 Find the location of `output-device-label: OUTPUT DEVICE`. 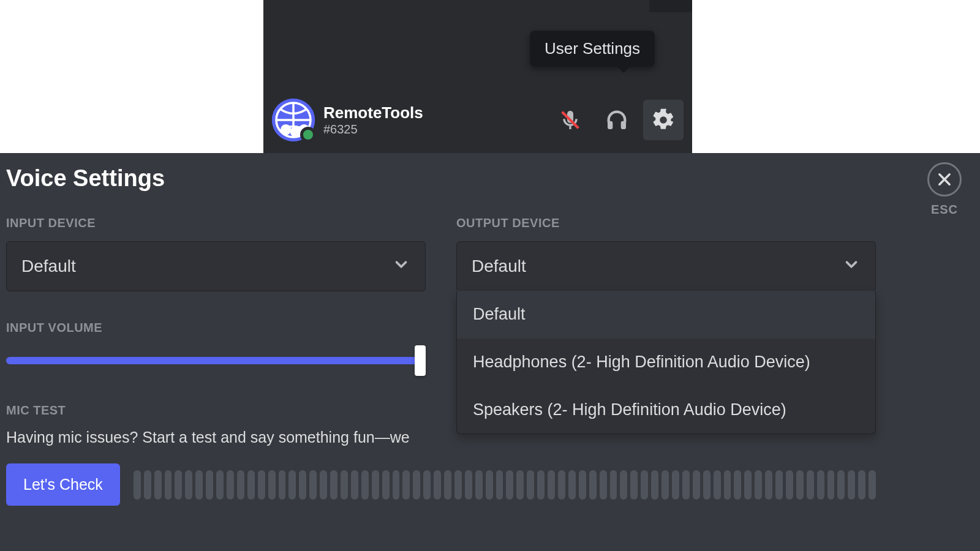

output-device-label: OUTPUT DEVICE is located at coordinates (666, 223).